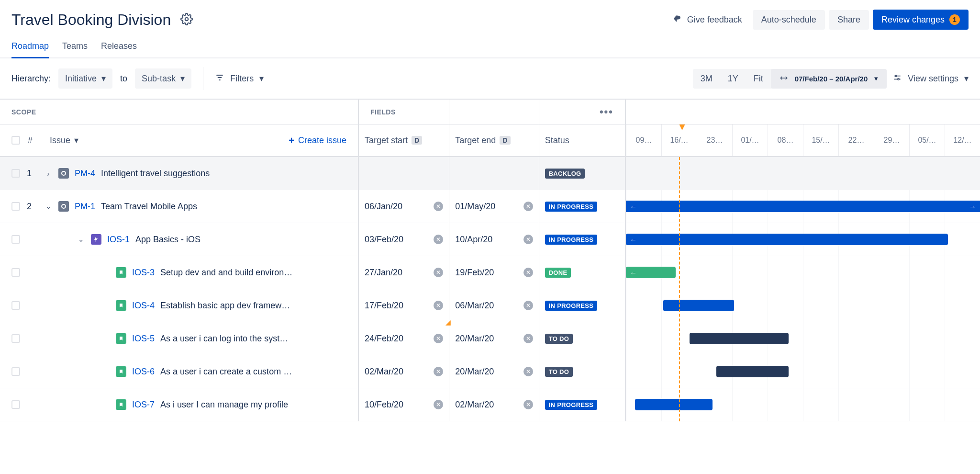 This screenshot has height=474, width=980. I want to click on column-target-end: Target end D, so click(494, 141).